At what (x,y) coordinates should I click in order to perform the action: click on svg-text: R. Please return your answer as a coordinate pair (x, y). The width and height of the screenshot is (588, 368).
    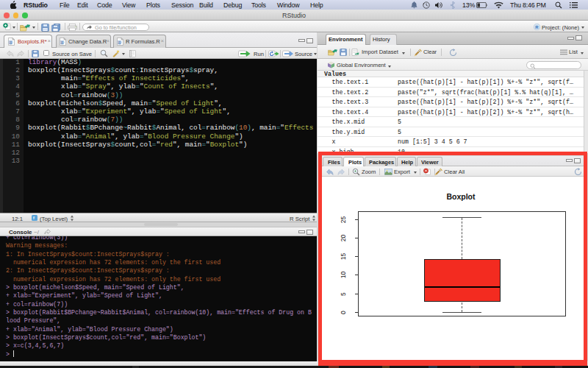
    Looking at the image, I should click on (537, 26).